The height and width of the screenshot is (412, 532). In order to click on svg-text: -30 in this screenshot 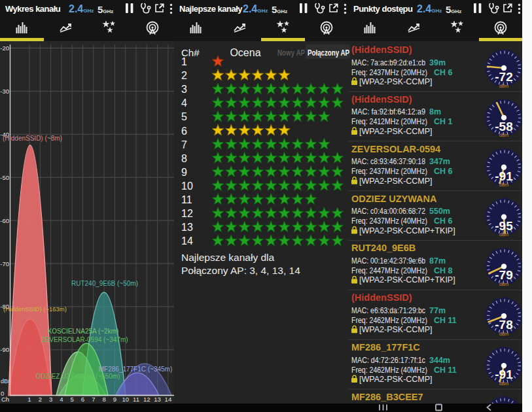, I will do `click(5, 92)`.